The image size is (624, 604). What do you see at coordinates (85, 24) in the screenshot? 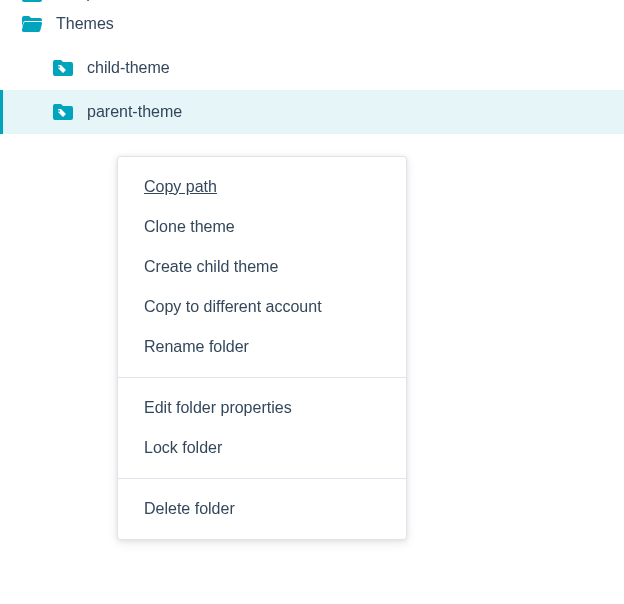
I see `tree-item-label: Themes` at bounding box center [85, 24].